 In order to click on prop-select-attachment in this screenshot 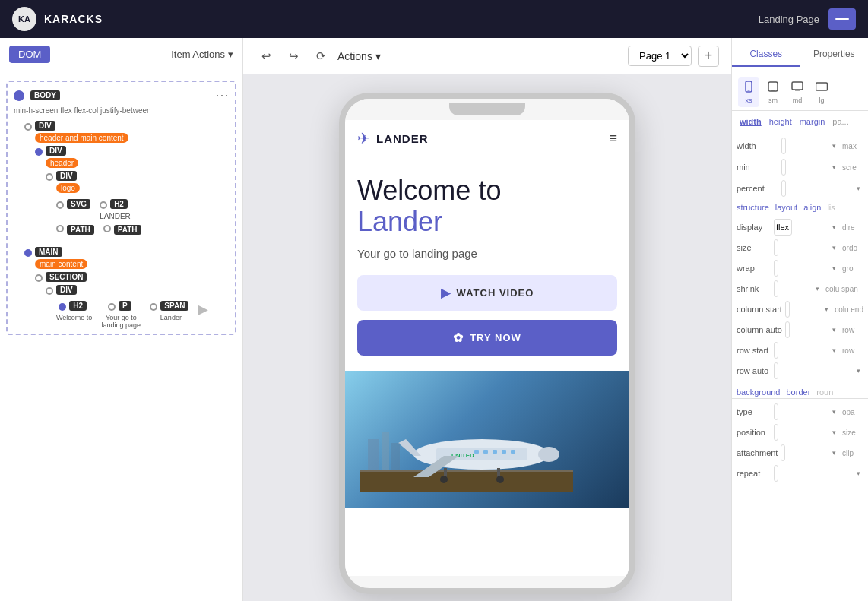, I will do `click(783, 453)`.